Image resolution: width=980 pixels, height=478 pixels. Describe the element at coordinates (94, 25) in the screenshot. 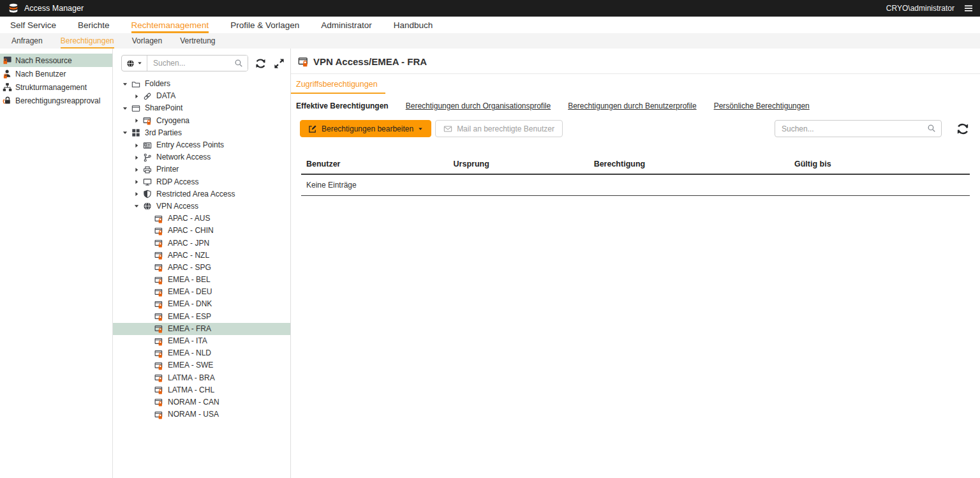

I see `main-nav-item: Berichte` at that location.